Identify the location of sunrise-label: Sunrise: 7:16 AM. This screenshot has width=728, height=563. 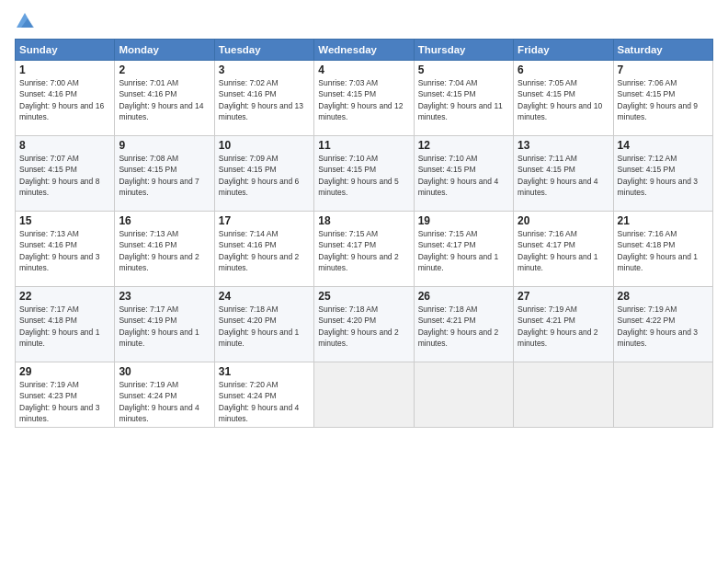
(647, 234).